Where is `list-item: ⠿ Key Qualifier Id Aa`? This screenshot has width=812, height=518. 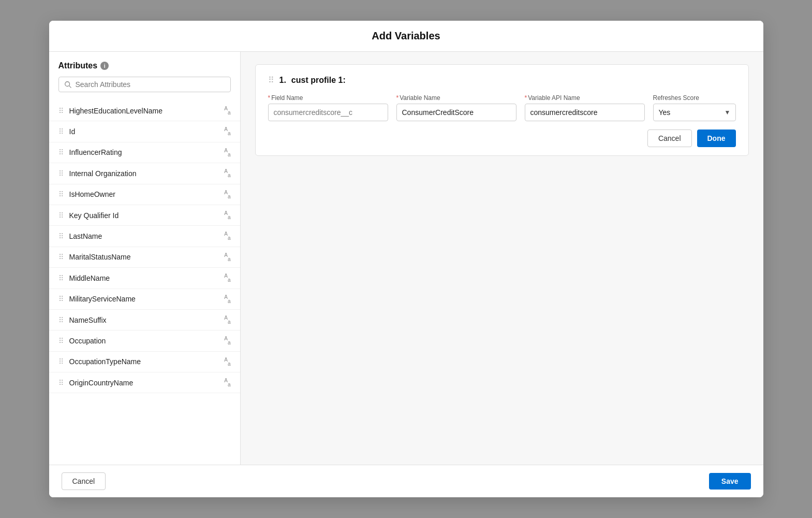 list-item: ⠿ Key Qualifier Id Aa is located at coordinates (145, 215).